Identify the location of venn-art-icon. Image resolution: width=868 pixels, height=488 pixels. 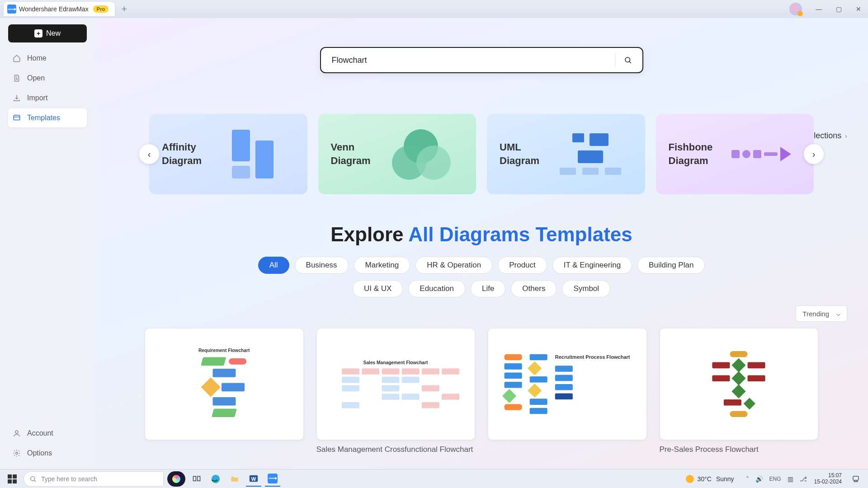
(421, 154).